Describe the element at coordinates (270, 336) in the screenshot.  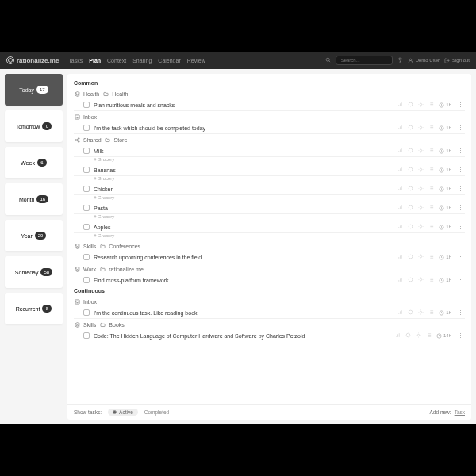
I see `task-row: Code: The Hidden Language of Computer Ha…` at that location.